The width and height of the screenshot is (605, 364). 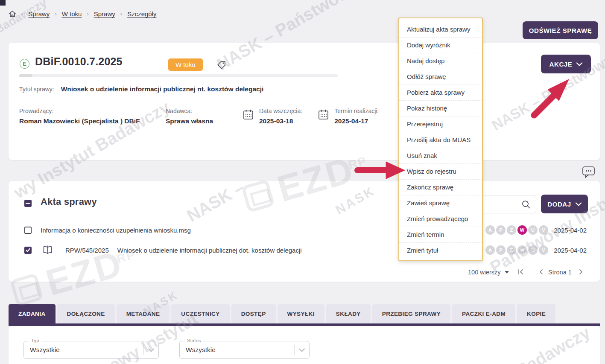 I want to click on menu-item-pobierz-akta-sprawy: Pobierz akta sprawy, so click(x=441, y=93).